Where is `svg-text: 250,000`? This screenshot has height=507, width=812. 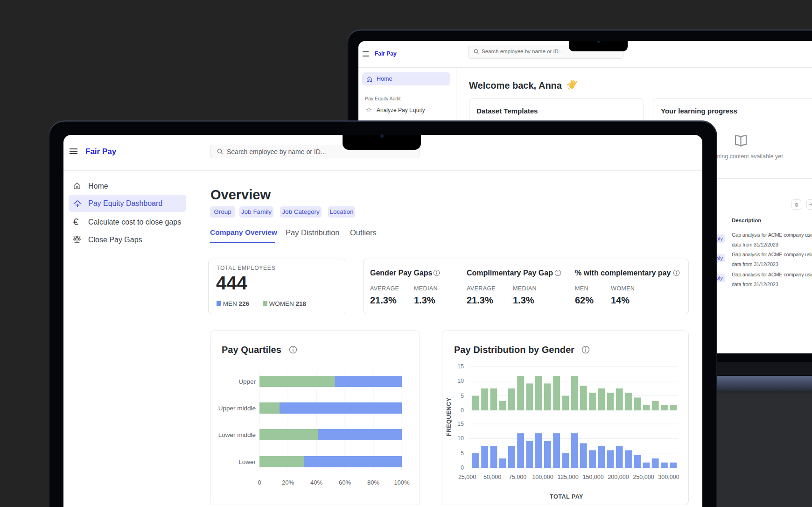 svg-text: 250,000 is located at coordinates (643, 477).